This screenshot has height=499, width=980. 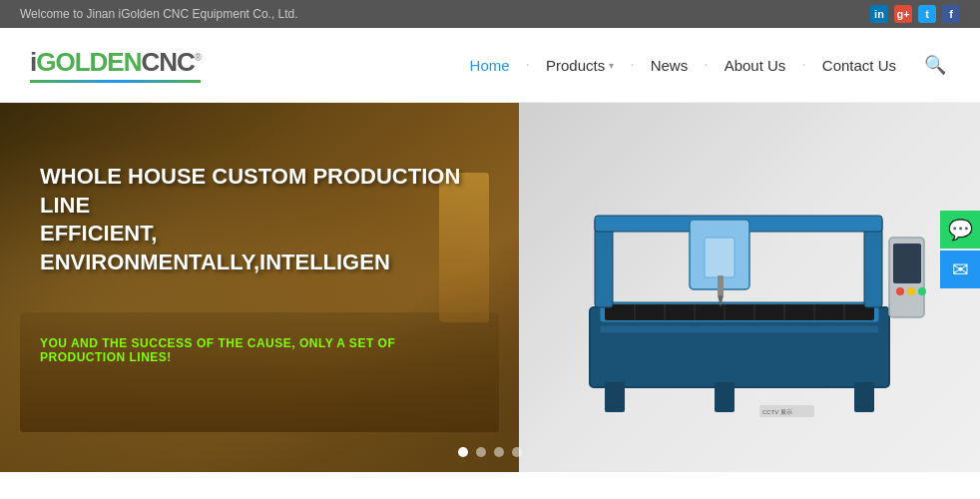 What do you see at coordinates (960, 250) in the screenshot?
I see `social-sidebar: 💬 ✉` at bounding box center [960, 250].